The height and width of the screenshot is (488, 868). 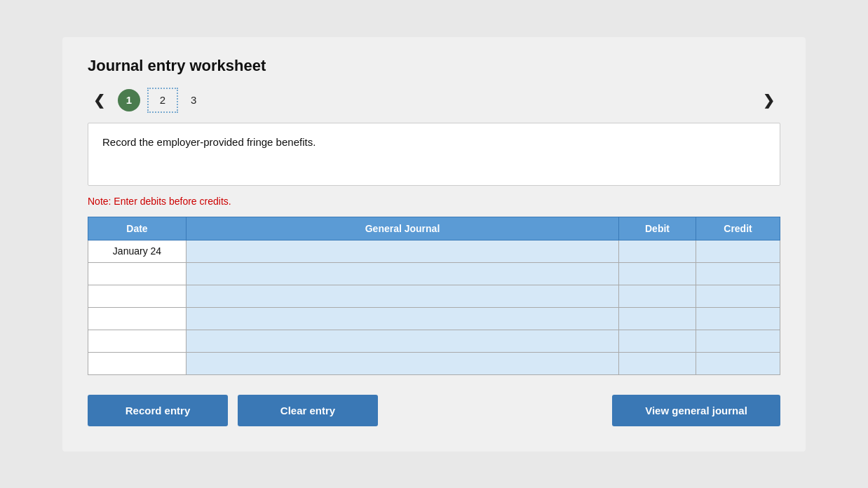 I want to click on header-debit: Debit, so click(x=658, y=229).